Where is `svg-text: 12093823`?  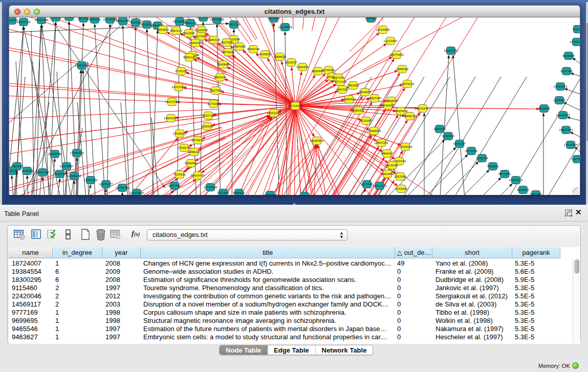
svg-text: 12093823 is located at coordinates (560, 86).